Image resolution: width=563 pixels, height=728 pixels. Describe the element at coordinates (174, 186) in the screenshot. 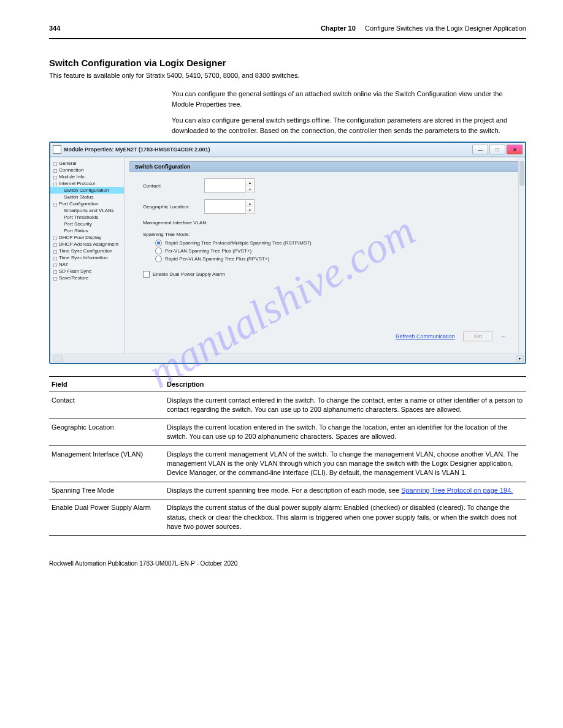

I see `contact-label: Contact:` at that location.